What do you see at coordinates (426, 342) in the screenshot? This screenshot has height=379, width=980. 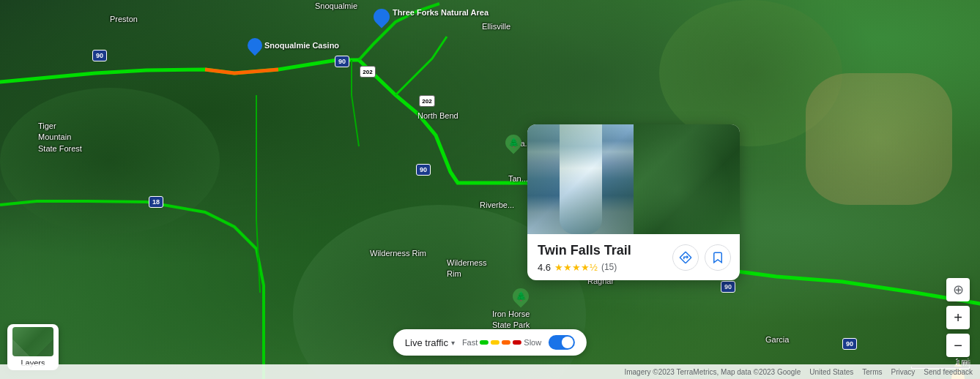 I see `live-traffic-label: Live traffic` at bounding box center [426, 342].